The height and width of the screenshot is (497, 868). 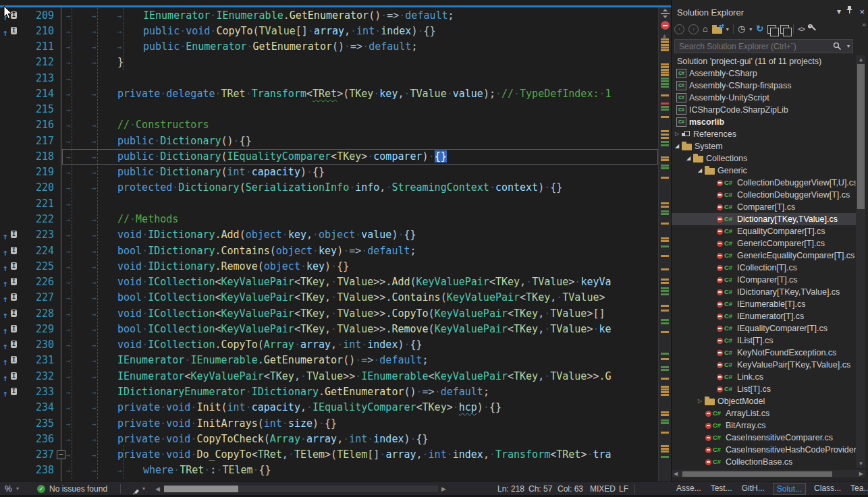 What do you see at coordinates (335, 345) in the screenshot?
I see `code-line: ↑I230→→void·ICollection.CopyTo(Array·arr…` at bounding box center [335, 345].